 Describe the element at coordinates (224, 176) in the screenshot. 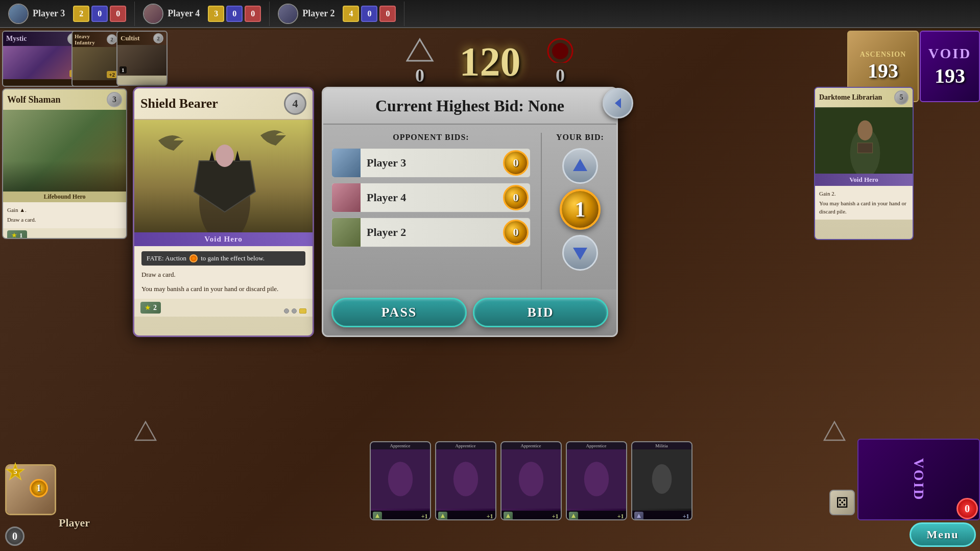

I see `card-art` at that location.